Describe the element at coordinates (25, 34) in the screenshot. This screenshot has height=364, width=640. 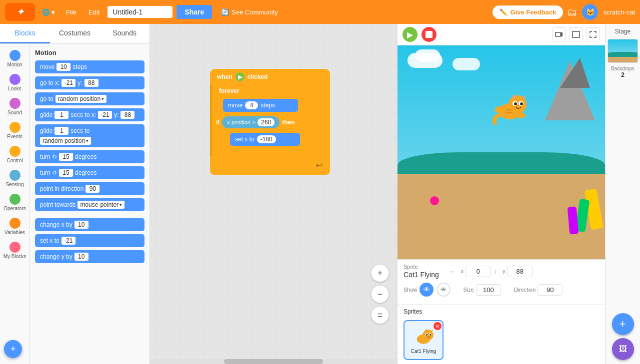
I see `tab-blocks: Blocks` at that location.